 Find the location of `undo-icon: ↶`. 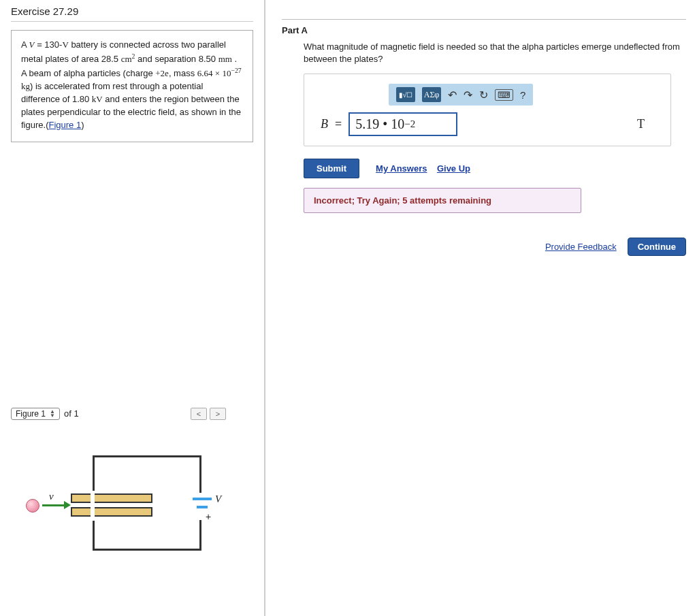

undo-icon: ↶ is located at coordinates (452, 95).